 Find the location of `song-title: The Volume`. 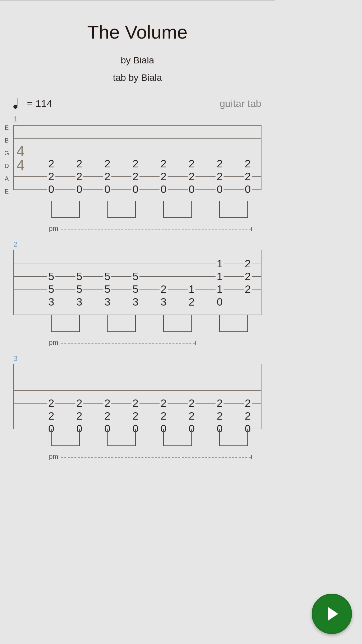

song-title: The Volume is located at coordinates (137, 32).